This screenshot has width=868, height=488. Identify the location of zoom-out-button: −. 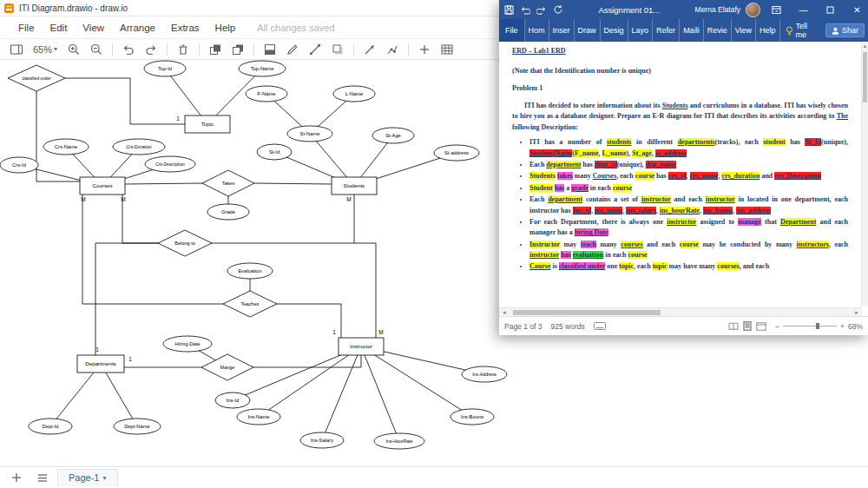
(778, 326).